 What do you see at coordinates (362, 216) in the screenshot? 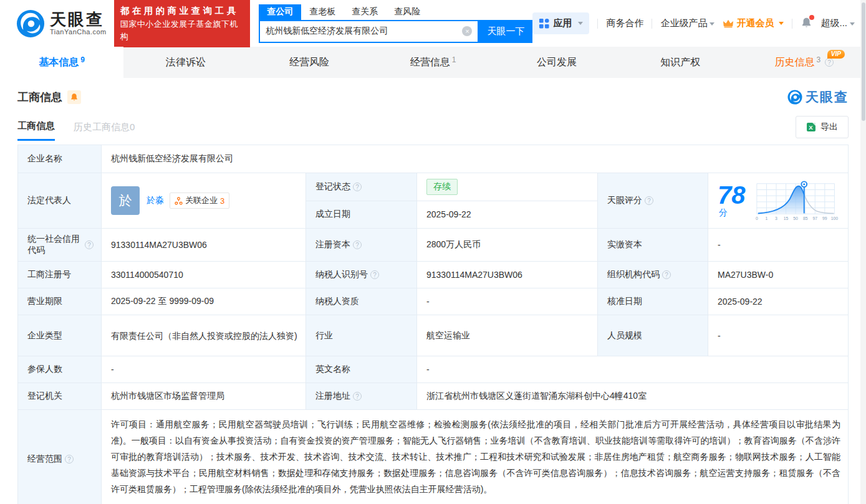
I see `establish-date-label: 成立日期` at bounding box center [362, 216].